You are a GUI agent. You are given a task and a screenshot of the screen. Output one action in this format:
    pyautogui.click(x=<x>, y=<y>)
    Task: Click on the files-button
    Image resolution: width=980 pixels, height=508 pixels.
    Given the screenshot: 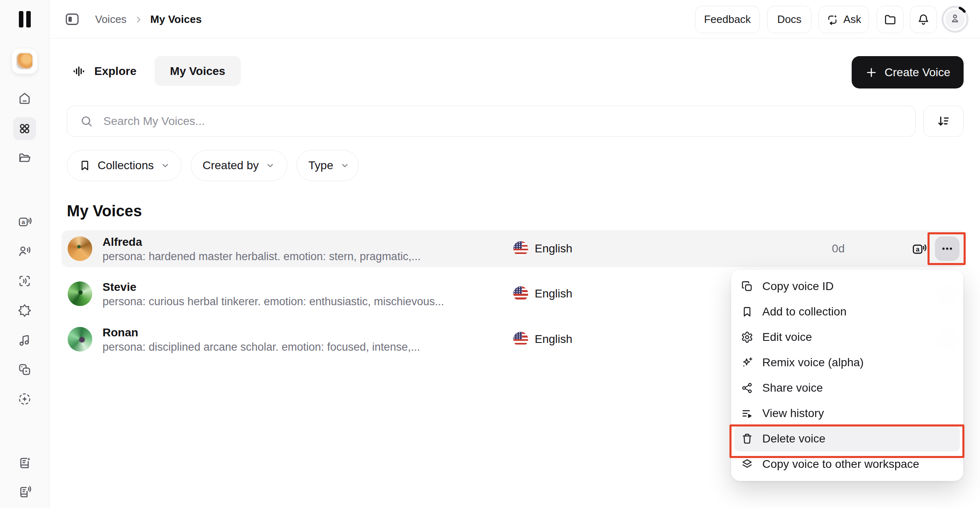 What is the action you would take?
    pyautogui.click(x=890, y=20)
    